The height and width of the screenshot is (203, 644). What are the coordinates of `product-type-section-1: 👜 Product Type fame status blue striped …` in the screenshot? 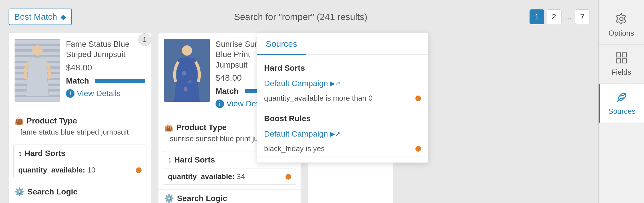 It's located at (80, 128).